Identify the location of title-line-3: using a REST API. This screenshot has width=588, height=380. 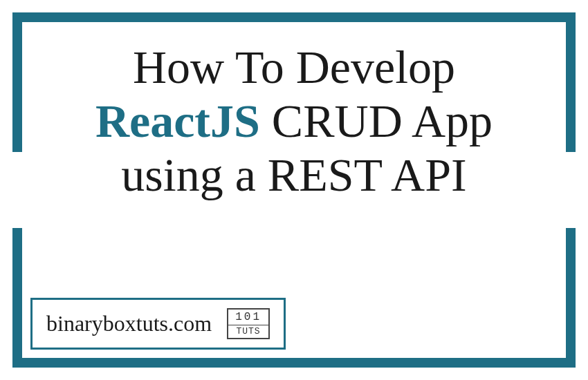
(294, 175).